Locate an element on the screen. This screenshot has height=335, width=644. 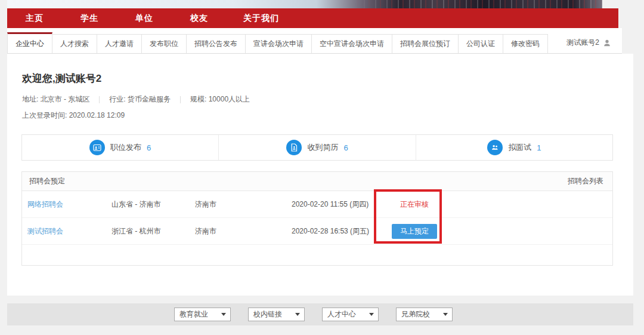
tab-online-info-session-apply: 空中宣讲会场次申请 is located at coordinates (352, 44).